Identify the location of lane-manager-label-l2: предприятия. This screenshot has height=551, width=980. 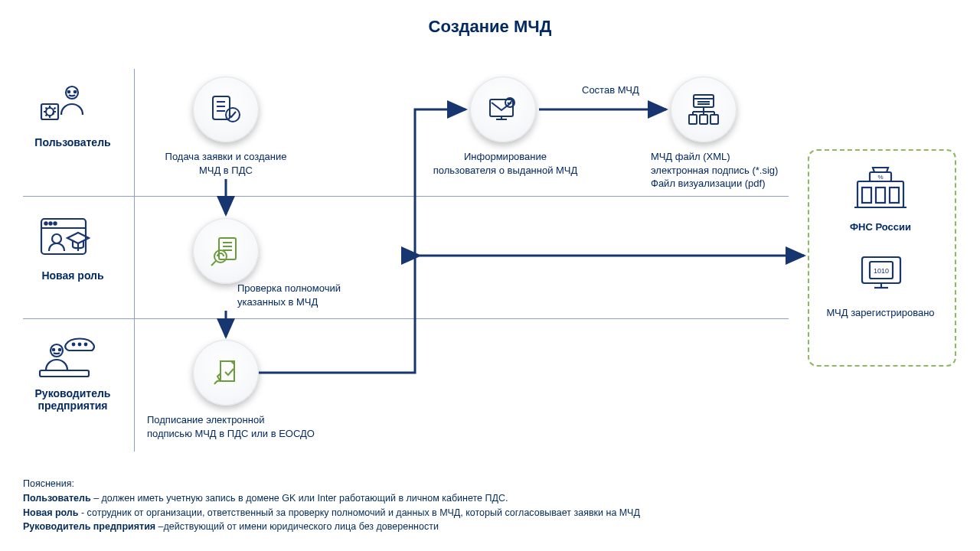
(72, 406).